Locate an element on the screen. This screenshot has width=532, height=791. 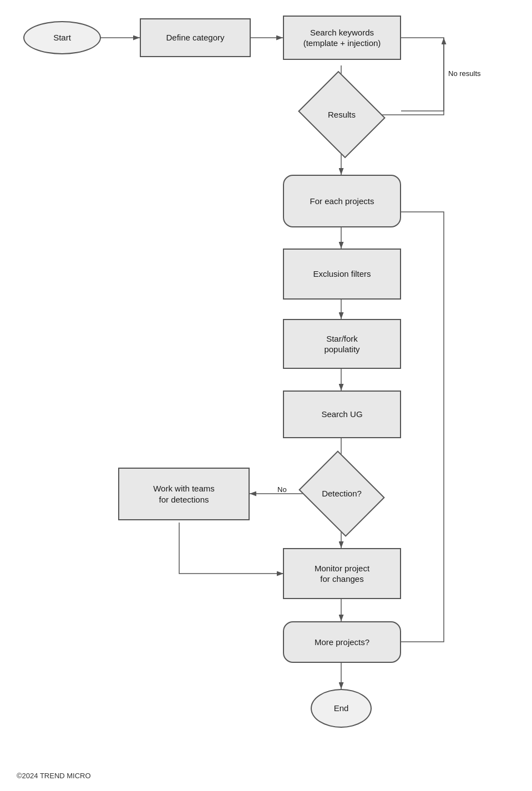
define-category-shape: Define category is located at coordinates (195, 38).